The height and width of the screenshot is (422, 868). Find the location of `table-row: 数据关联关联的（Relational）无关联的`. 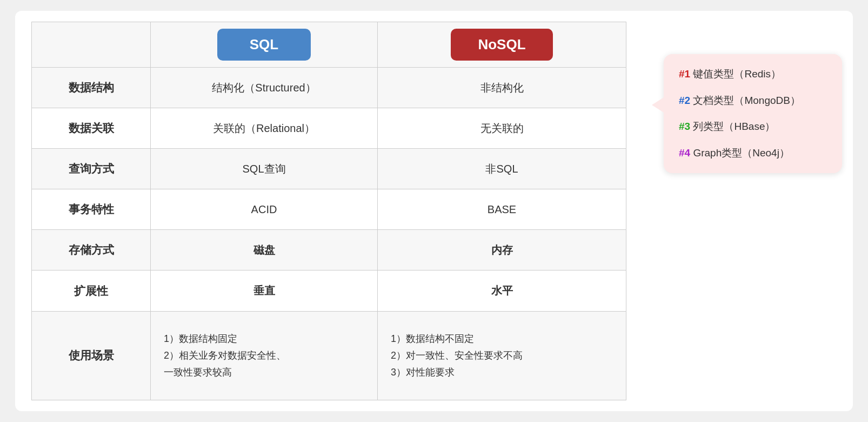

table-row: 数据关联关联的（Relational）无关联的 is located at coordinates (329, 129).